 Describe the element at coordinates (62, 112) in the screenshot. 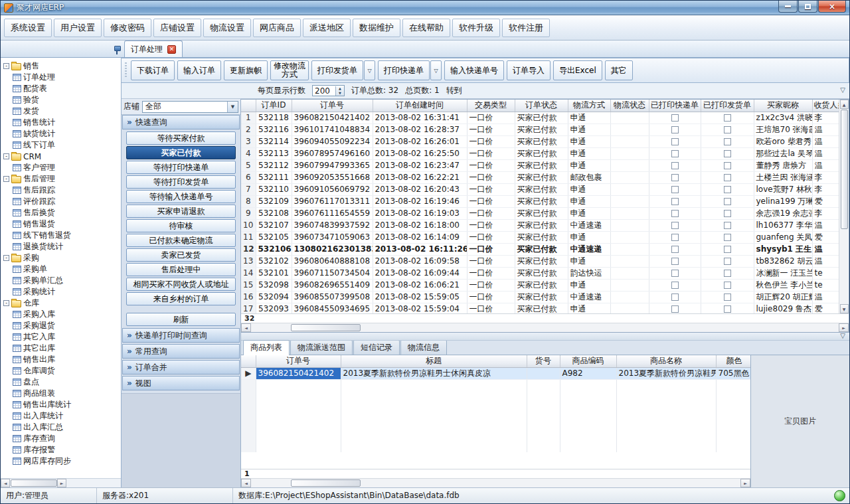

I see `tree-item: 发货` at that location.